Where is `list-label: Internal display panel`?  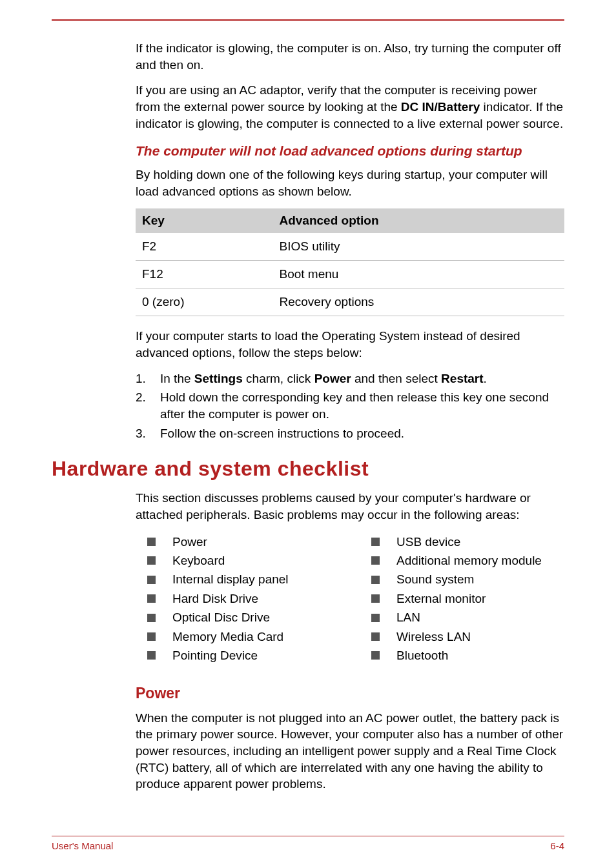 list-label: Internal display panel is located at coordinates (231, 580).